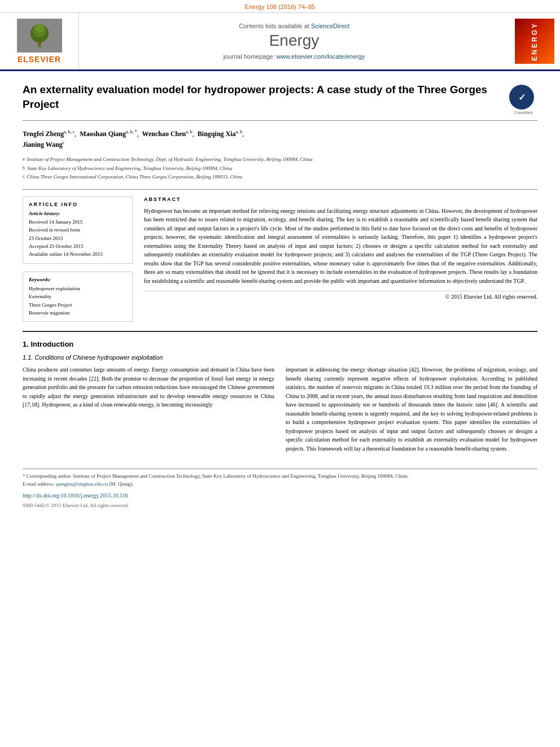  Describe the element at coordinates (341, 246) in the screenshot. I see `abstract-text: Hydropower has become an important metho…` at that location.